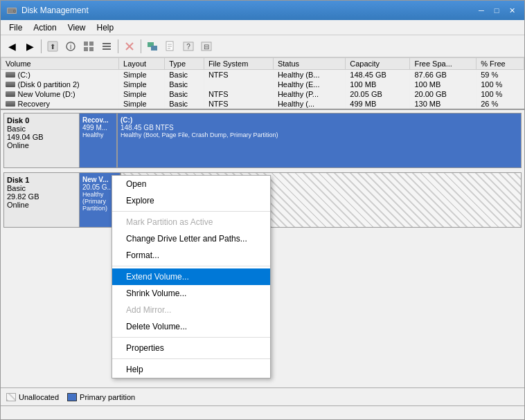 This screenshot has width=525, height=420. Describe the element at coordinates (130, 46) in the screenshot. I see `delete-button` at that location.